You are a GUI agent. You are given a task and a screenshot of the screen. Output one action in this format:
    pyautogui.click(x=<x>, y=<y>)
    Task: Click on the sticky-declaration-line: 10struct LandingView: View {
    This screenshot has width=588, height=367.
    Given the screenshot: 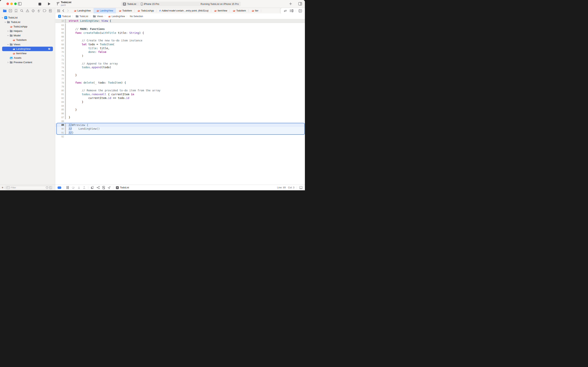 What is the action you would take?
    pyautogui.click(x=180, y=21)
    